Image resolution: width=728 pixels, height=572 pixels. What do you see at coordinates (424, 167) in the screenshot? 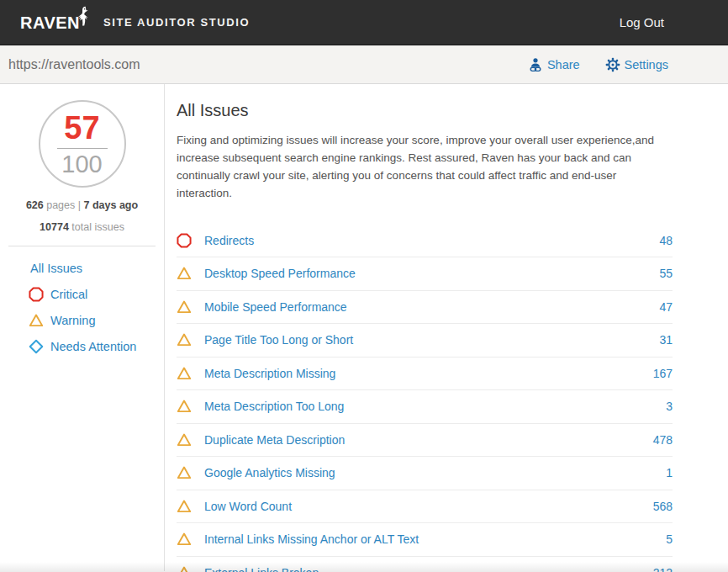
I see `page-description: Fixing and optimizing issues will increa…` at bounding box center [424, 167].